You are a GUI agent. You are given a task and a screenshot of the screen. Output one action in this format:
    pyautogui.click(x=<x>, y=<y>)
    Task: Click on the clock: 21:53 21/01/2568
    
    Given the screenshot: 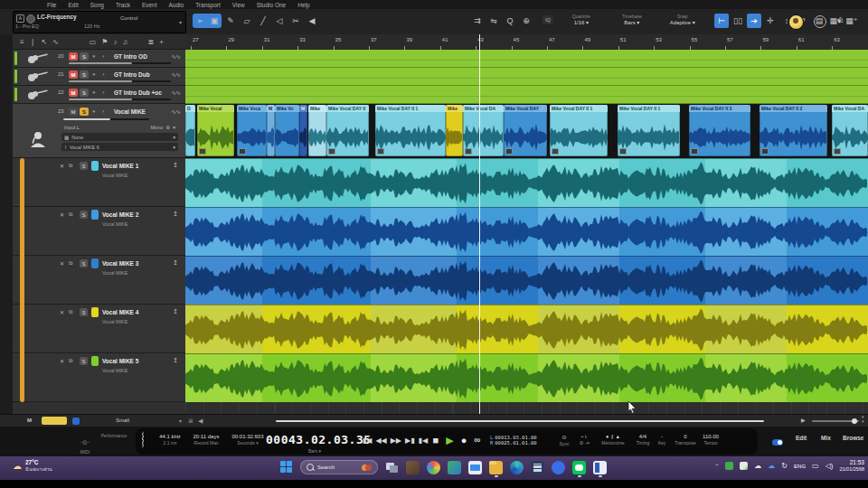 What is the action you would take?
    pyautogui.click(x=852, y=466)
    